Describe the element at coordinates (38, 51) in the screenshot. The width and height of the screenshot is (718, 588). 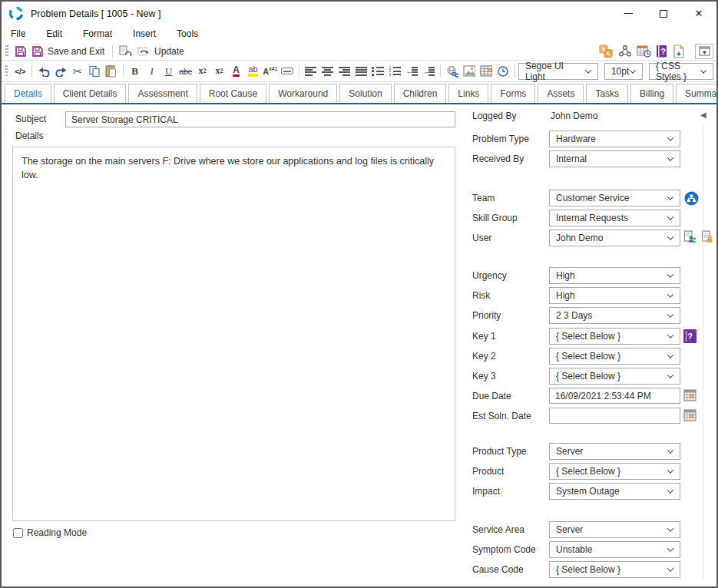
I see `save-and-exit-button` at that location.